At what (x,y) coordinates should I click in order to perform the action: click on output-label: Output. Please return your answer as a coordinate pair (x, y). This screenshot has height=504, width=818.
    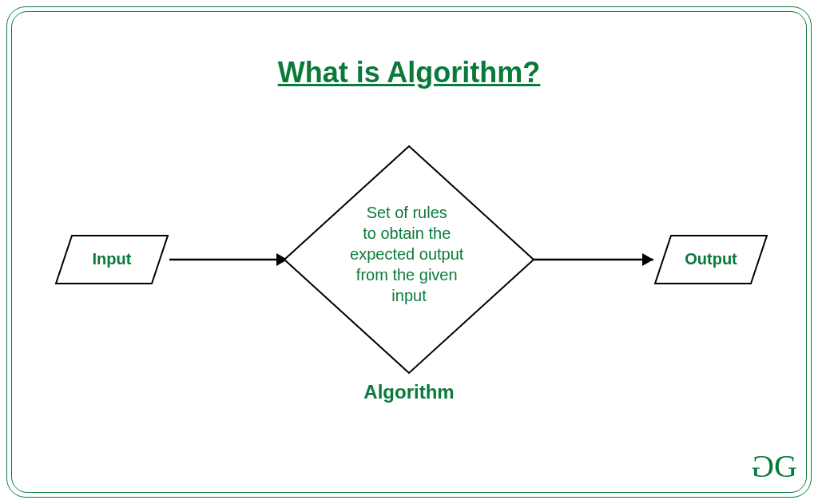
    Looking at the image, I should click on (711, 259).